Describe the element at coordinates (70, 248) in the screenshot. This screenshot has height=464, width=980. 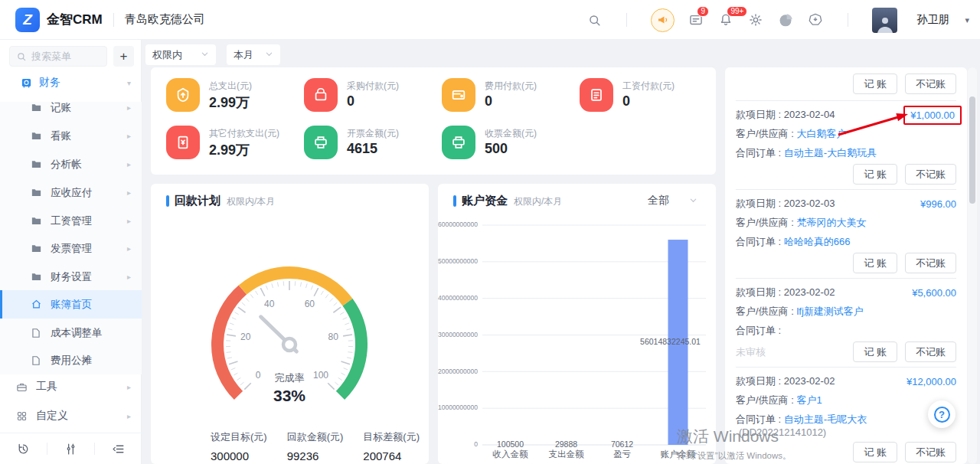
I see `sidebar-item-invoice-management: 发票管理 ▸` at that location.